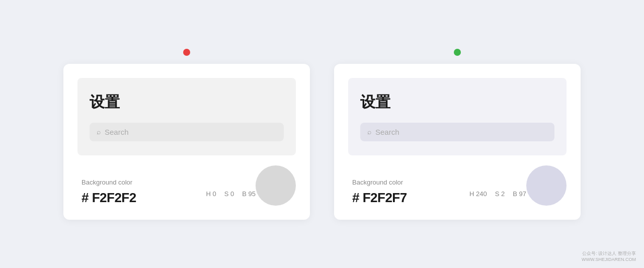  Describe the element at coordinates (609, 253) in the screenshot. I see `watermark-line1: 公众号: 设计达人 整理分享` at that location.